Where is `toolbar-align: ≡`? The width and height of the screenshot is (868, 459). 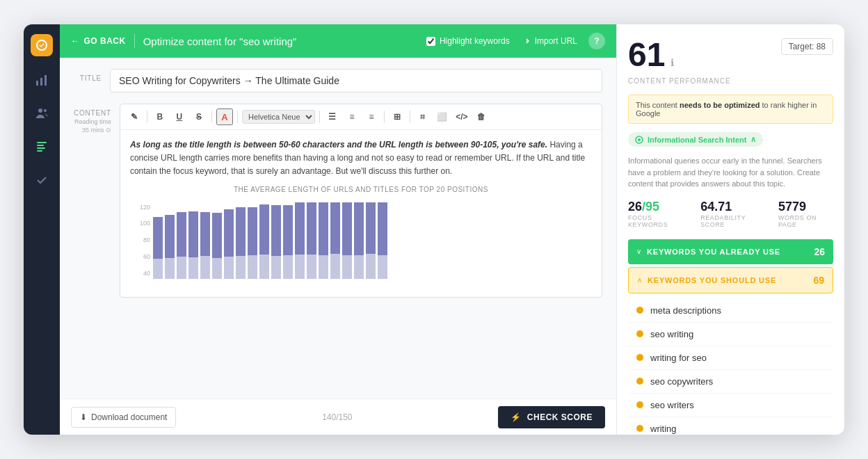
toolbar-align: ≡ is located at coordinates (371, 117).